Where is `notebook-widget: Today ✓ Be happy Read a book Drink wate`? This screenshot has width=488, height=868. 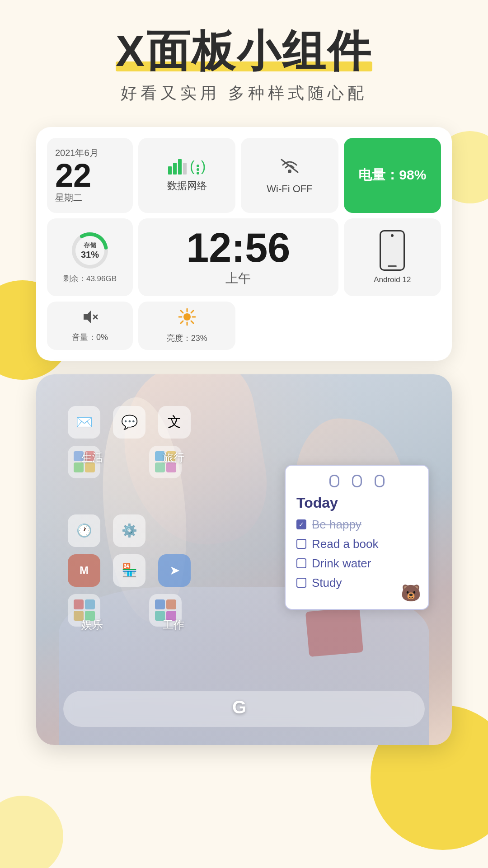
notebook-widget: Today ✓ Be happy Read a book Drink wate is located at coordinates (357, 537).